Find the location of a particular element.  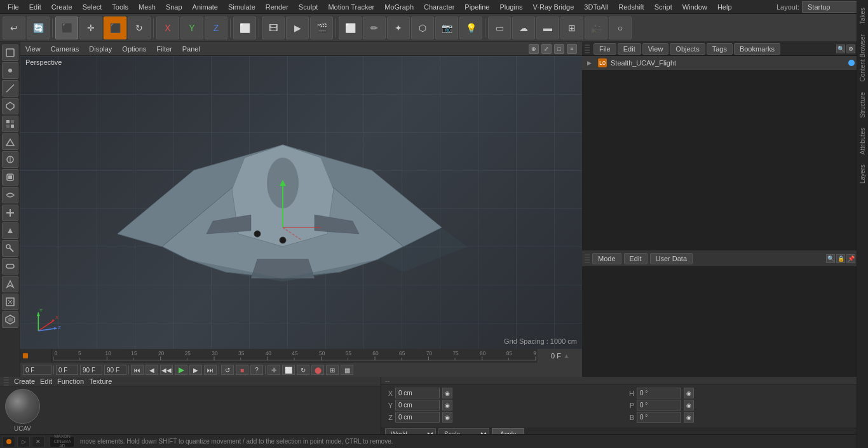

rp-tags-btn: Tags is located at coordinates (719, 49).